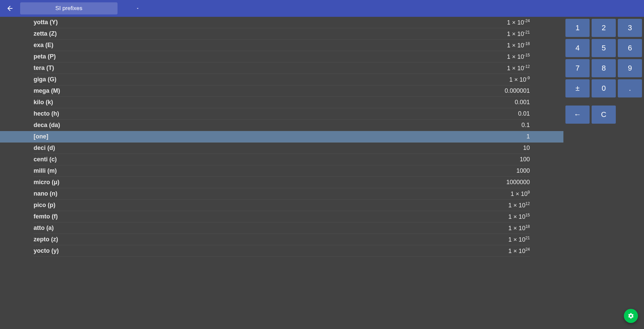 The image size is (644, 329). What do you see at coordinates (282, 160) in the screenshot?
I see `unit-row: centi (c)100` at bounding box center [282, 160].